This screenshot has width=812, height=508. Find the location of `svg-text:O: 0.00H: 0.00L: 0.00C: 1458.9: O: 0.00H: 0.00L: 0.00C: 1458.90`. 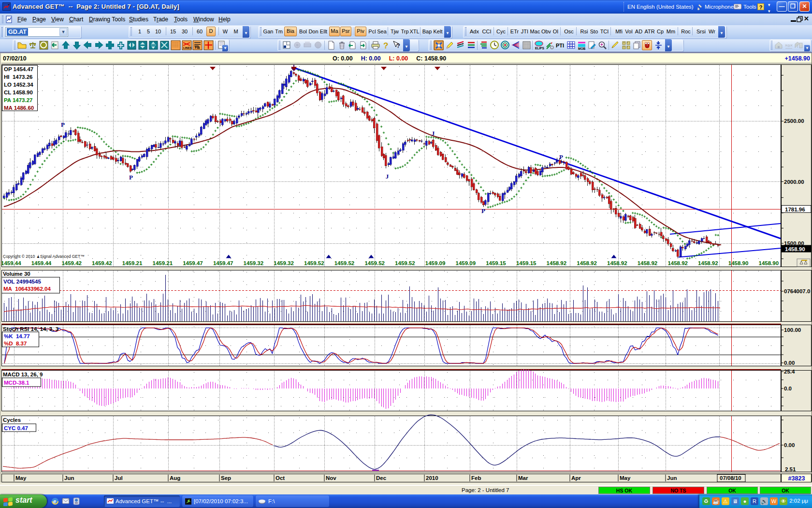

svg-text:O: 0.00H: 0.00L: 0.00C: 1458.9: O: 0.00H: 0.00L: 0.00C: 1458.90 is located at coordinates (390, 59).